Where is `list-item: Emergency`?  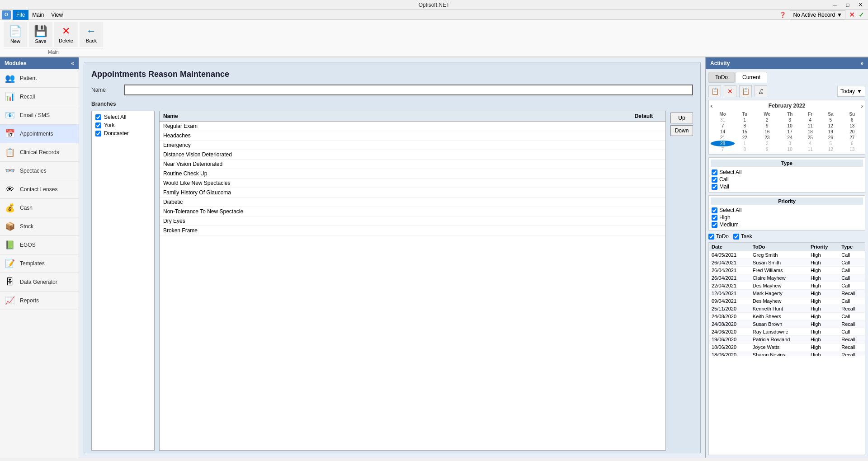
list-item: Emergency is located at coordinates (412, 146).